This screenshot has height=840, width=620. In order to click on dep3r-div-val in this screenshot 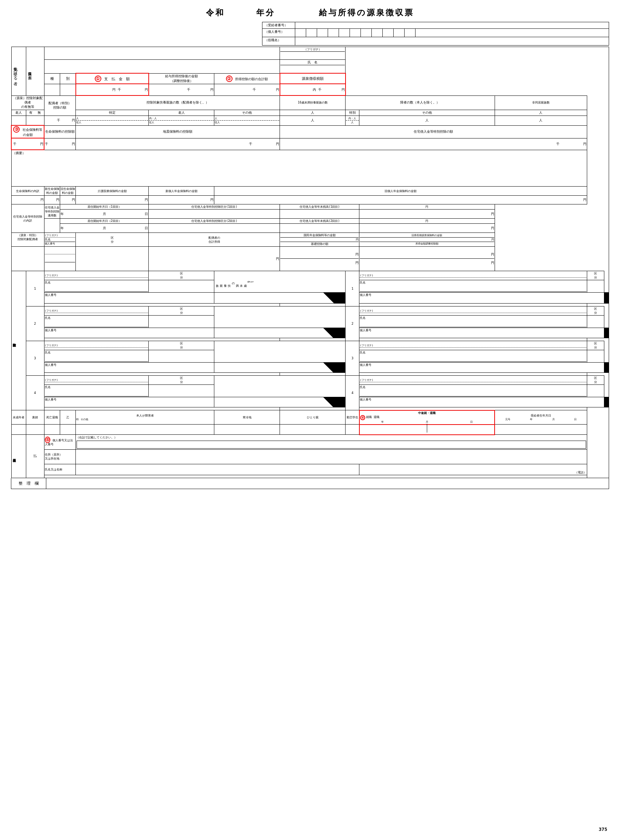, I will do `click(596, 356)`.